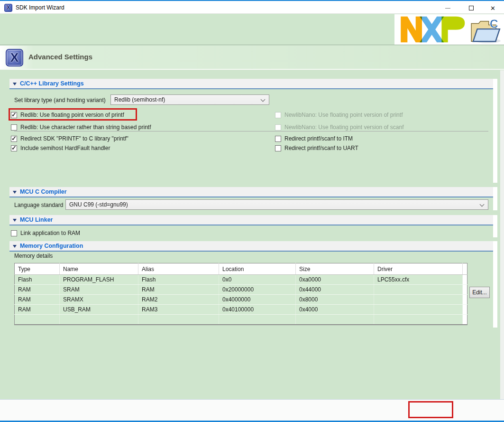  I want to click on folder-c-letter: C, so click(494, 24).